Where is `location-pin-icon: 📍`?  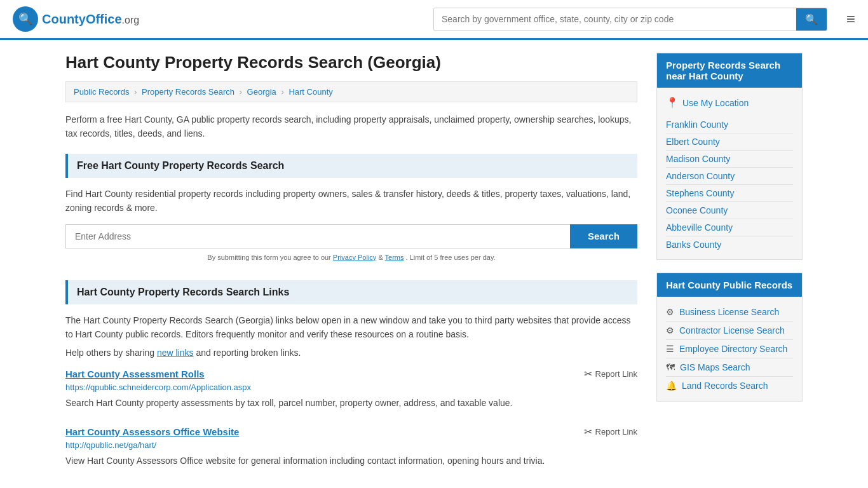 location-pin-icon: 📍 is located at coordinates (672, 103).